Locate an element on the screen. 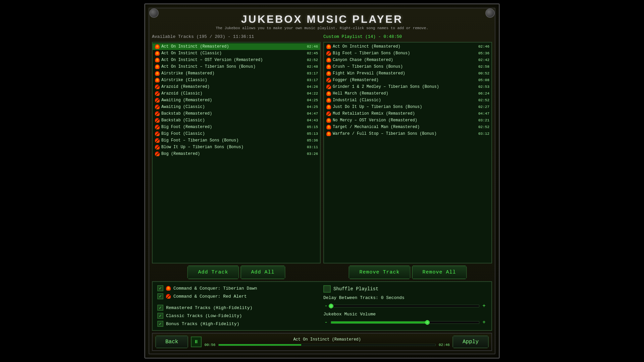  available-track-item: Arazoid (Classic)04:22 is located at coordinates (236, 94).